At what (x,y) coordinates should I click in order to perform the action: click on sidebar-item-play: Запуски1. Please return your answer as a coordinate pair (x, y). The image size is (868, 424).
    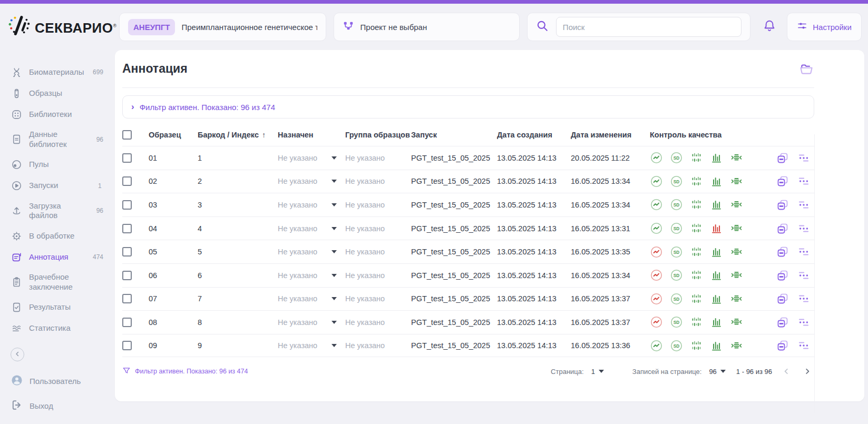
    Looking at the image, I should click on (55, 186).